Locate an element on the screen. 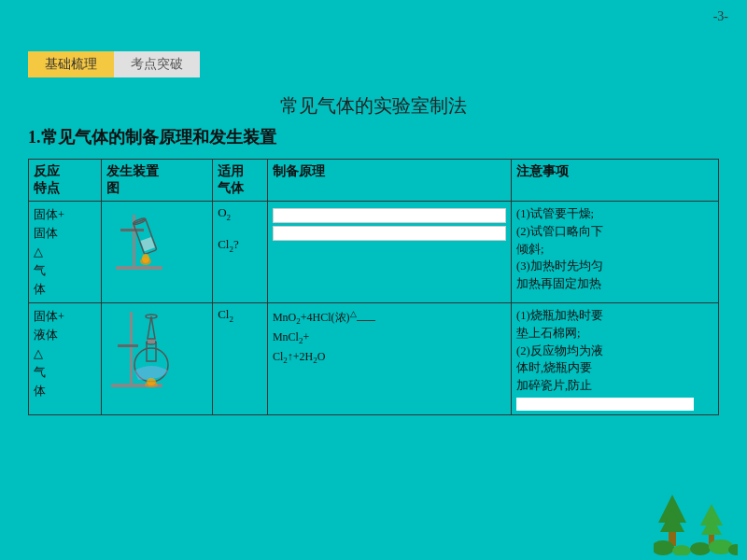  main-title: 常见气体的实验室制法 is located at coordinates (374, 106).